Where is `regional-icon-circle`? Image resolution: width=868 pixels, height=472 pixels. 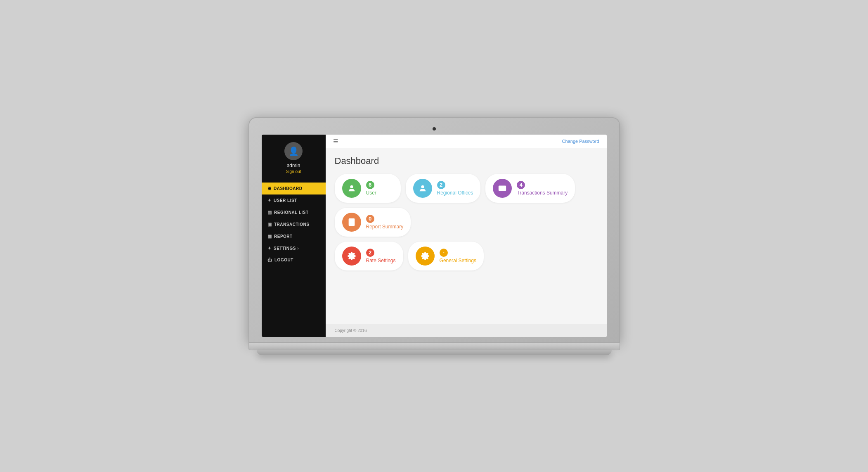 regional-icon-circle is located at coordinates (423, 188).